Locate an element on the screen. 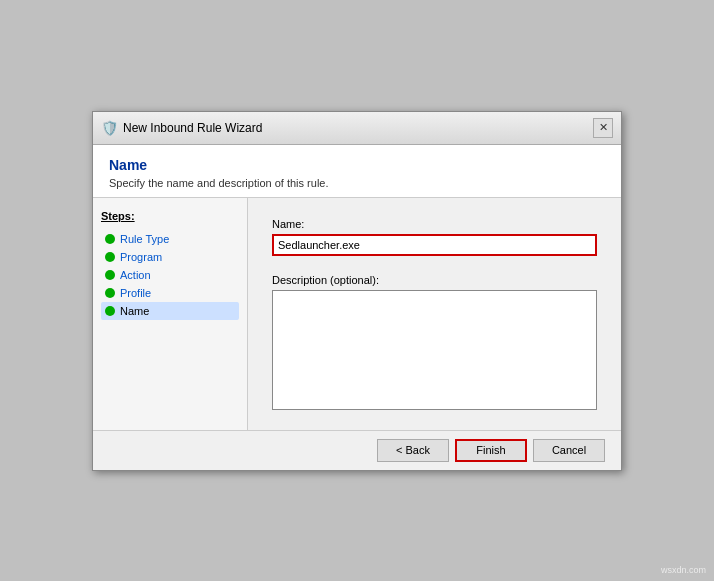 The height and width of the screenshot is (581, 714). step-dot-program is located at coordinates (110, 257).